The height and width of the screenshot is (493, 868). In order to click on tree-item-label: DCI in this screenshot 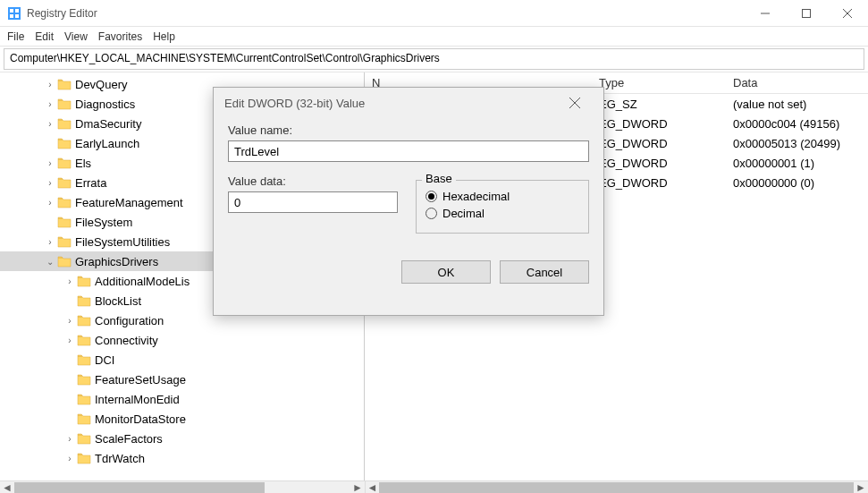, I will do `click(105, 360)`.